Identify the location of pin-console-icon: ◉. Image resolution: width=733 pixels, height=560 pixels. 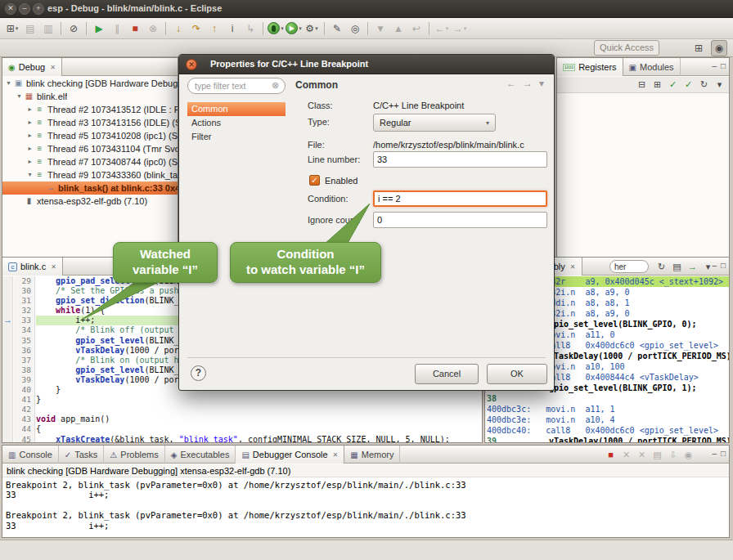
(689, 455).